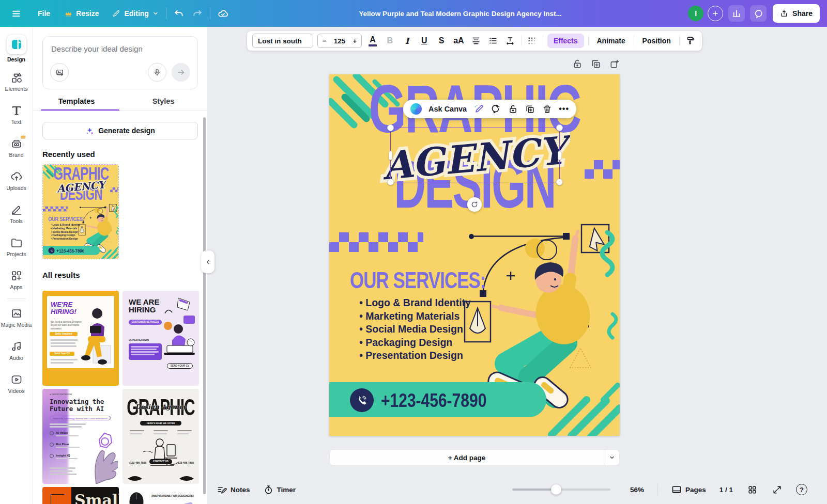 The image size is (827, 504). What do you see at coordinates (615, 64) in the screenshot?
I see `add-page-icon` at bounding box center [615, 64].